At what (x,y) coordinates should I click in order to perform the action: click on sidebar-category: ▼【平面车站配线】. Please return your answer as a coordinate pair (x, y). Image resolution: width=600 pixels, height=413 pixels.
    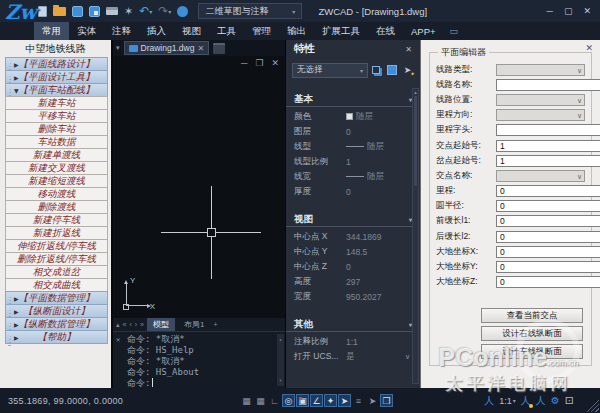
    Looking at the image, I should click on (56, 90).